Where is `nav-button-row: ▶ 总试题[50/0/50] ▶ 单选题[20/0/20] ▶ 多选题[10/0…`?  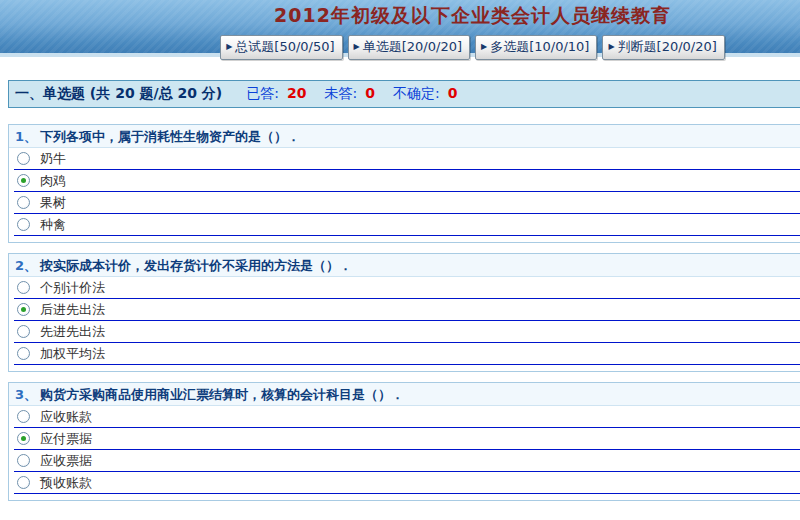
nav-button-row: ▶ 总试题[50/0/50] ▶ 单选题[20/0/20] ▶ 多选题[10/0… is located at coordinates (400, 48).